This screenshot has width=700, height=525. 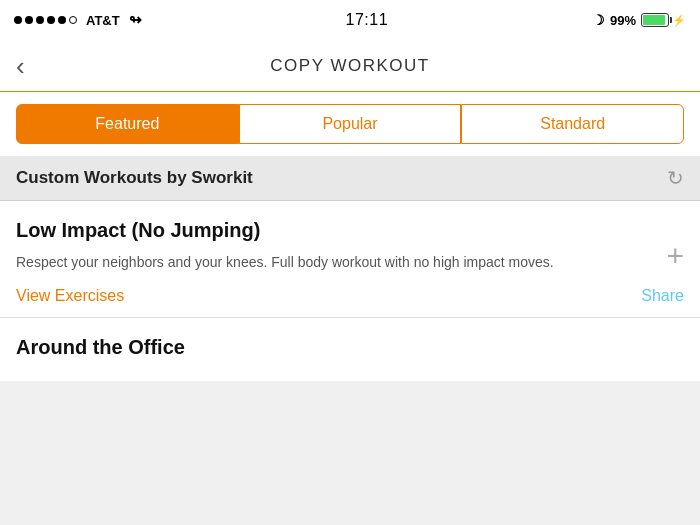 What do you see at coordinates (675, 256) in the screenshot?
I see `add-button-1: +` at bounding box center [675, 256].